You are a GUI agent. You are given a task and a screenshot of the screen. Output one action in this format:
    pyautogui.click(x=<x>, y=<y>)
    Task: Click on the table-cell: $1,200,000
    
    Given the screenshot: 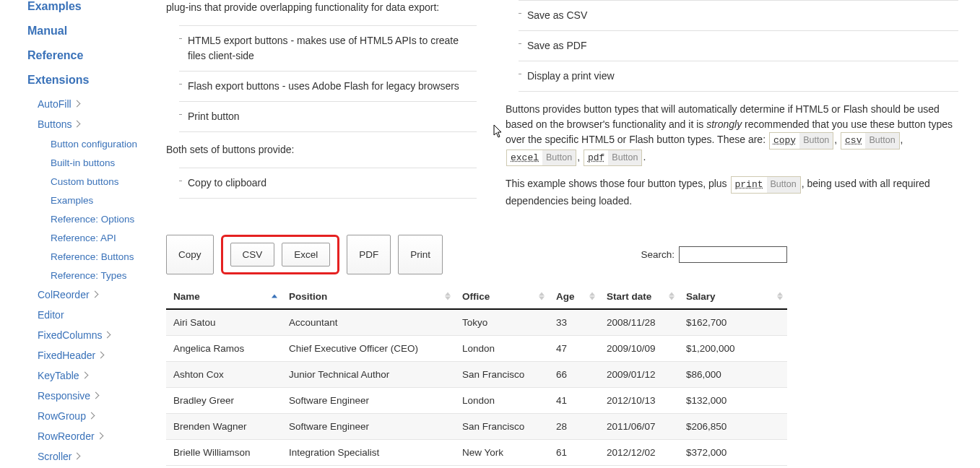 What is the action you would take?
    pyautogui.click(x=733, y=348)
    